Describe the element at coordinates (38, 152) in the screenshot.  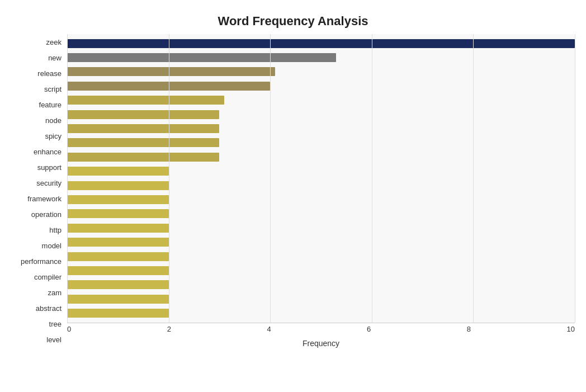
I see `y-label: enhance` at that location.